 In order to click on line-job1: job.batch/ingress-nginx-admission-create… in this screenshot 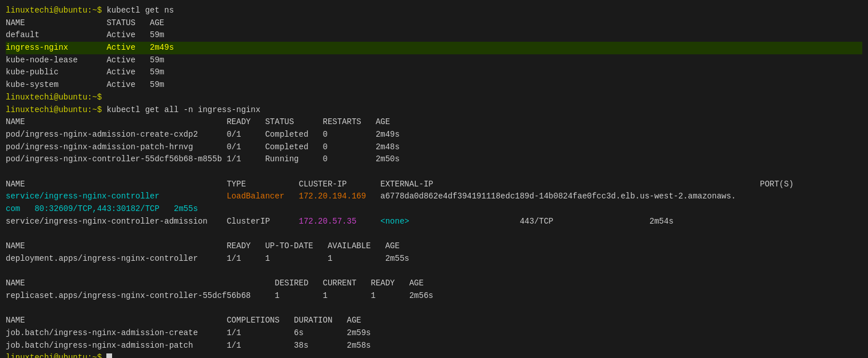, I will do `click(434, 333)`.